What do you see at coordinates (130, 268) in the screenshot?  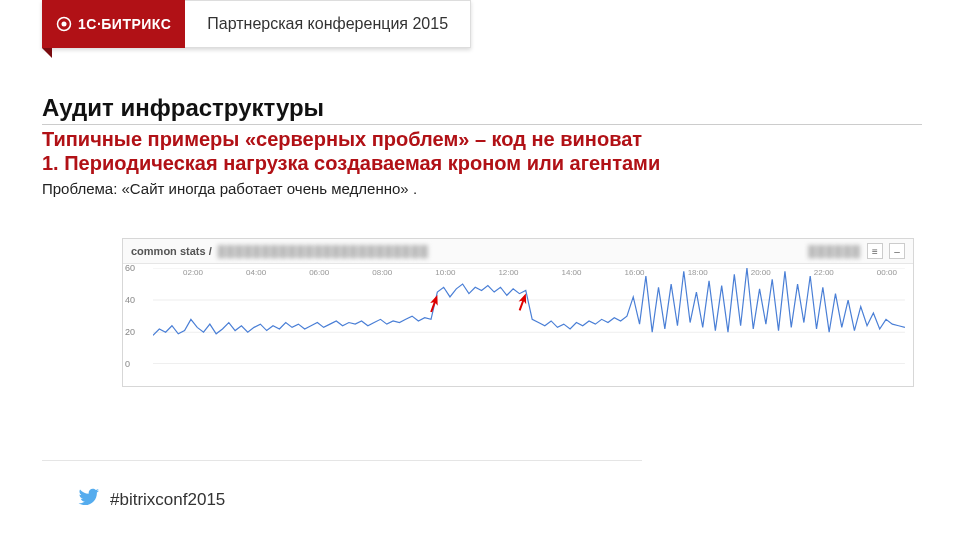 I see `y-tick: 60` at bounding box center [130, 268].